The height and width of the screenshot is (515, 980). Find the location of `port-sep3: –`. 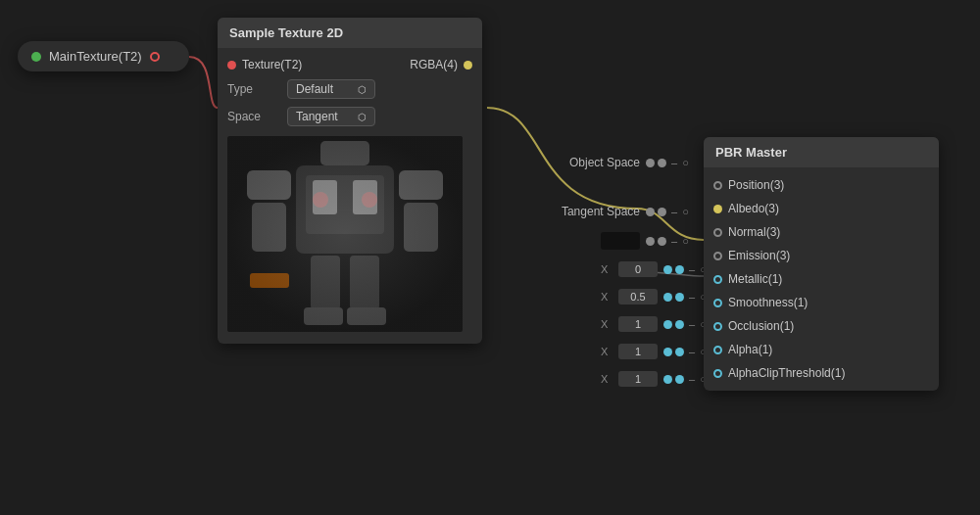

port-sep3: – is located at coordinates (674, 241).